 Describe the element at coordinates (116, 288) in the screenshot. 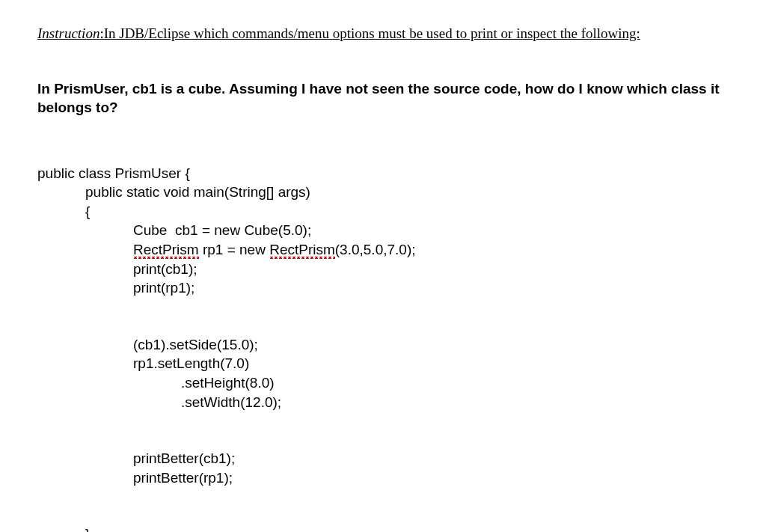

I see `code-line: print(rp1);` at that location.